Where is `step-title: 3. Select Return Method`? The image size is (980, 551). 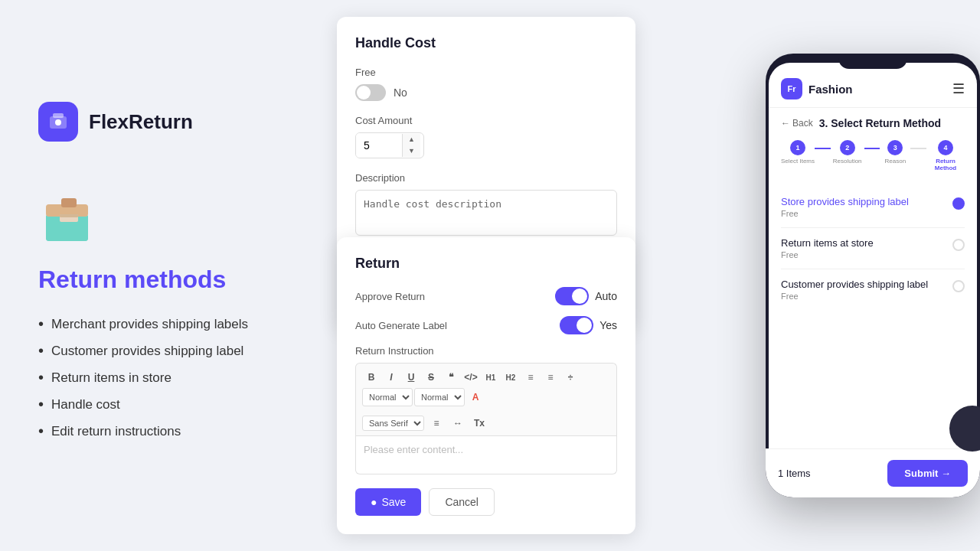
step-title: 3. Select Return Method is located at coordinates (880, 123).